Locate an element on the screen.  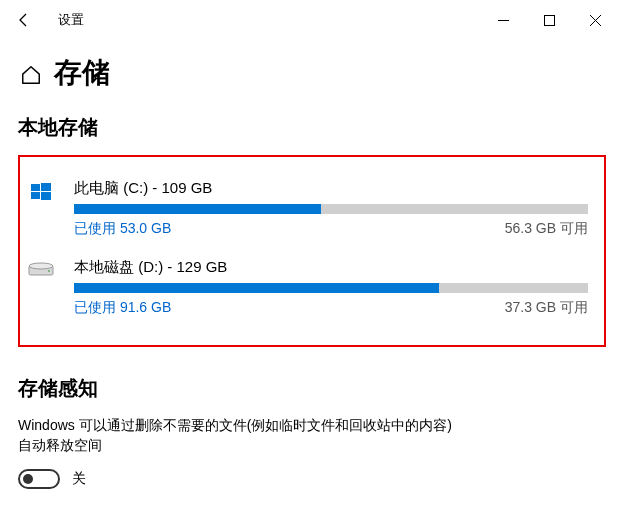
toggle-knob is located at coordinates (28, 479).